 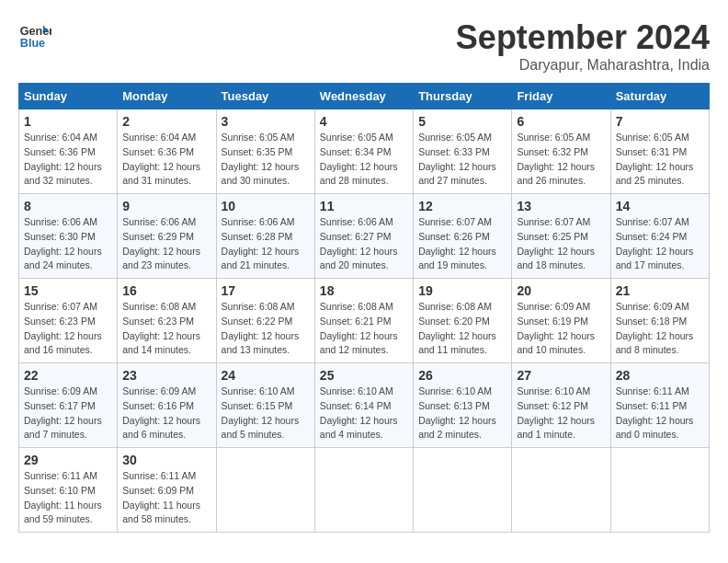 What do you see at coordinates (660, 160) in the screenshot?
I see `day-detail: Sunrise: 6:05 AM Sunset: 6:31 PM Dayligh…` at bounding box center [660, 160].